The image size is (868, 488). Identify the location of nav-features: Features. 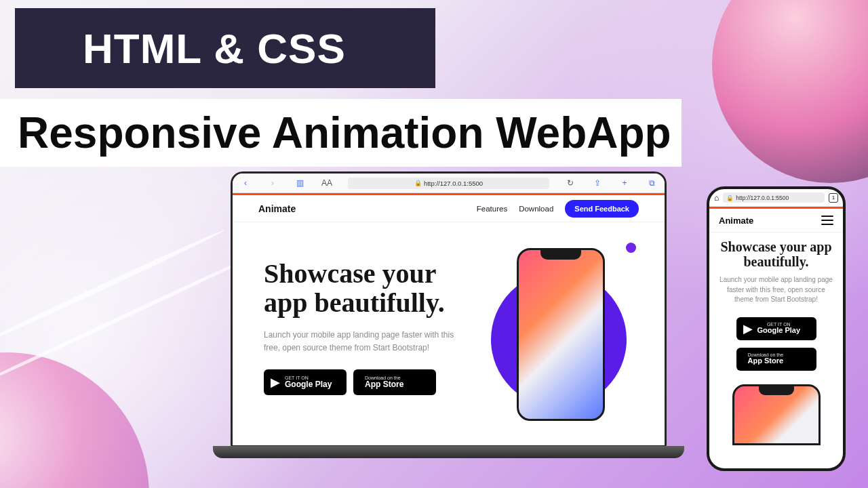
(492, 209).